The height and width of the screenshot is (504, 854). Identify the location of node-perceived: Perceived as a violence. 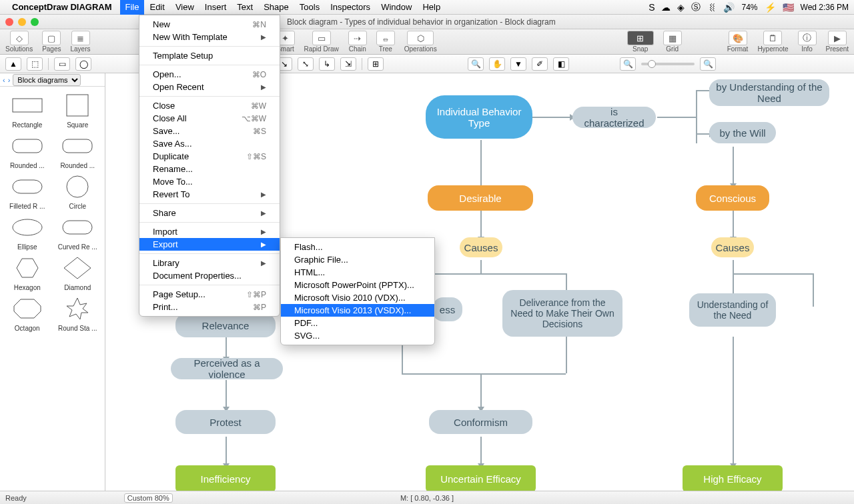
(227, 369).